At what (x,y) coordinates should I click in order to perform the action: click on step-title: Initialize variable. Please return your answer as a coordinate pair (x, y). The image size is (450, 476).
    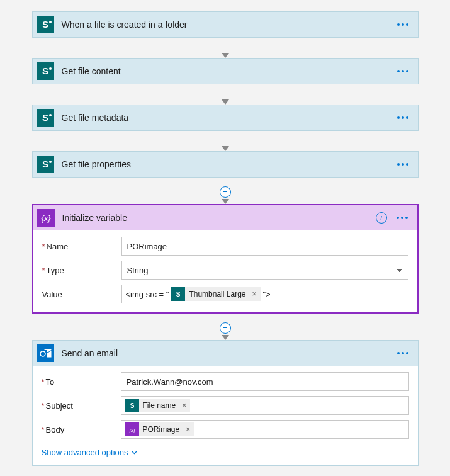
    Looking at the image, I should click on (219, 218).